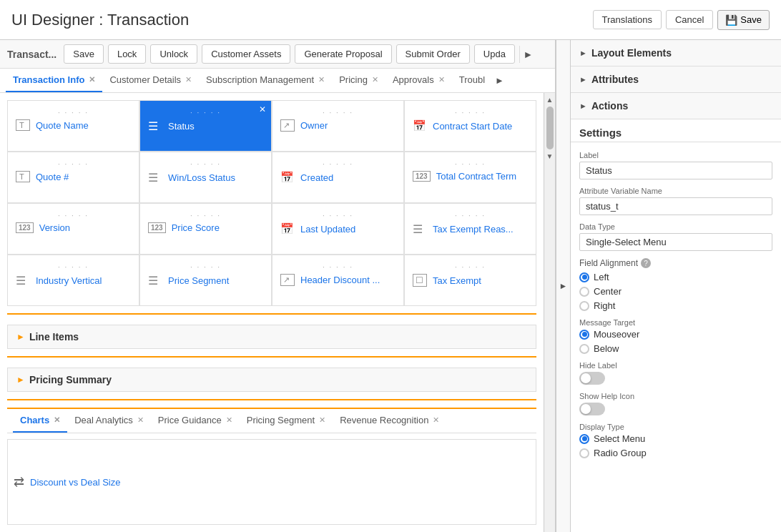  Describe the element at coordinates (676, 453) in the screenshot. I see `display-type-radio-group-option: Radio Group` at that location.